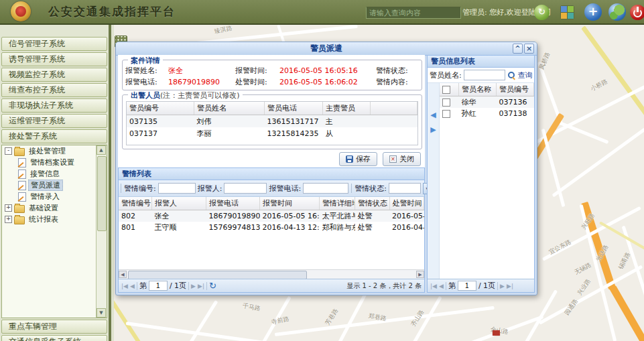 The image size is (644, 341). Describe the element at coordinates (371, 189) in the screenshot. I see `filter-label-status: 警情状态:` at that location.